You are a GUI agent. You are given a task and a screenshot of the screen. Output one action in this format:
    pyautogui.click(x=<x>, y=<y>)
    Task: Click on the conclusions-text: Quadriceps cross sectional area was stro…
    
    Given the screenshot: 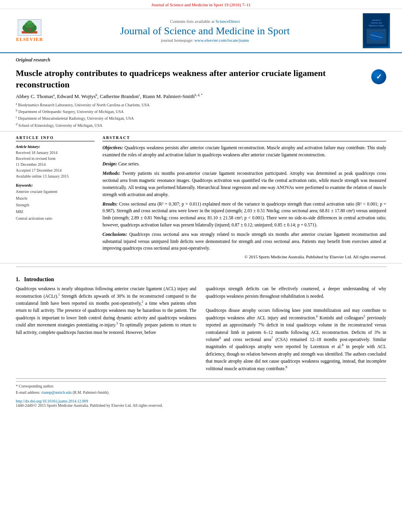 What is the action you would take?
    pyautogui.click(x=244, y=241)
    